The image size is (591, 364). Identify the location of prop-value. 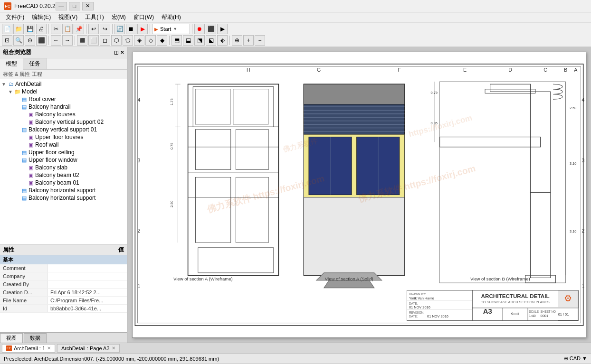
(87, 276).